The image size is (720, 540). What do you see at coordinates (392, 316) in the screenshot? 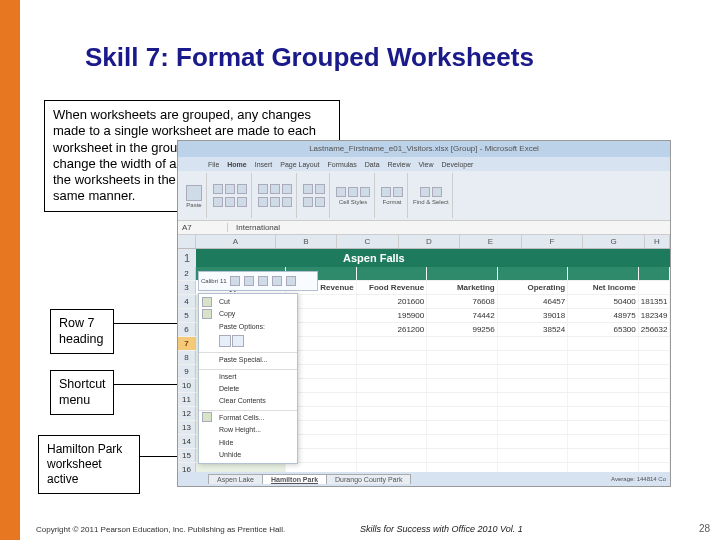
I see `cell: 195900` at bounding box center [392, 316].